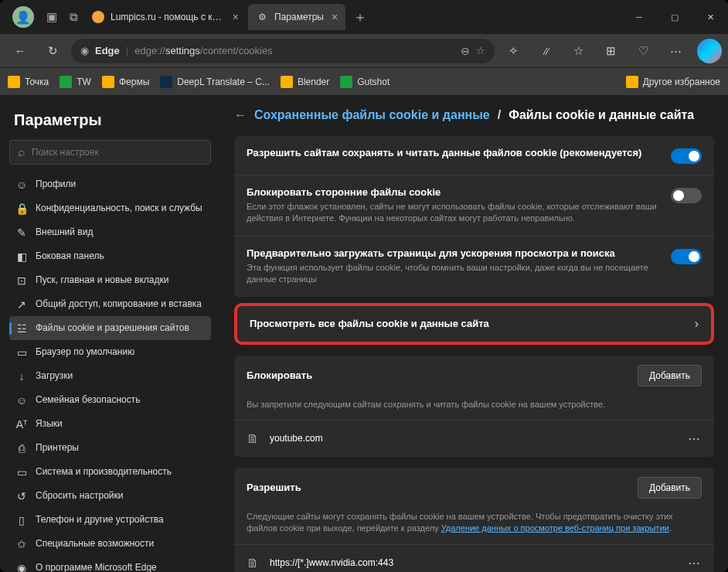 The height and width of the screenshot is (572, 728). What do you see at coordinates (475, 324) in the screenshot?
I see `view-all-cookies-row: Просмотреть все файлы cookie и данные са…` at bounding box center [475, 324].